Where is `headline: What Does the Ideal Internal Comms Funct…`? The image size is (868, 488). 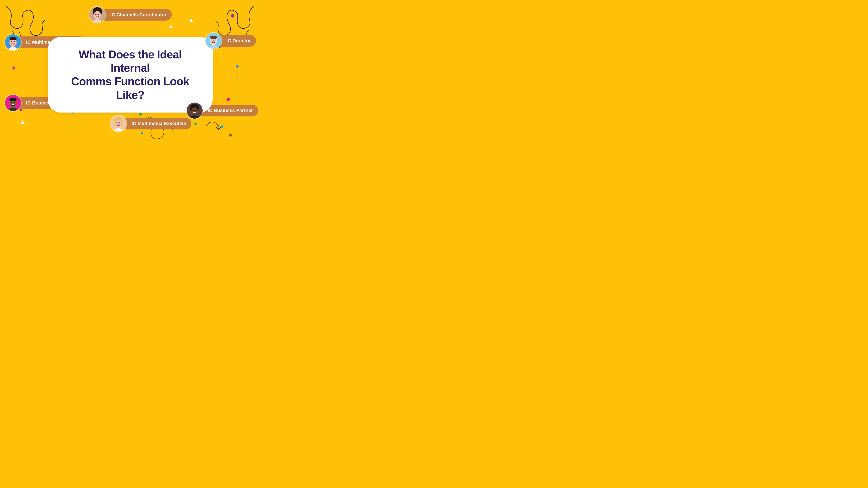 headline: What Does the Ideal Internal Comms Funct… is located at coordinates (130, 75).